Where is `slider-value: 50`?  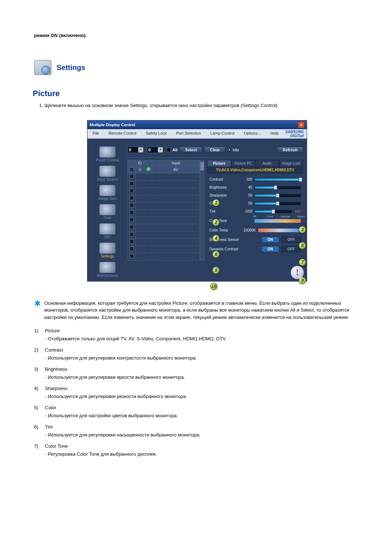
slider-value: 50 is located at coordinates (246, 203).